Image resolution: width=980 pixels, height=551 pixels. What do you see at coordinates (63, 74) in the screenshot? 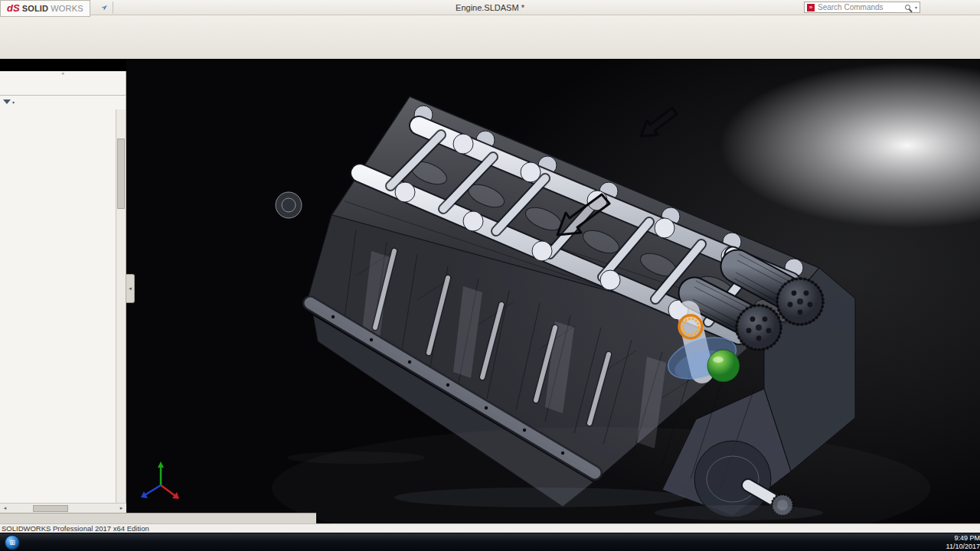
I see `panel-splitter-handle: ●` at bounding box center [63, 74].